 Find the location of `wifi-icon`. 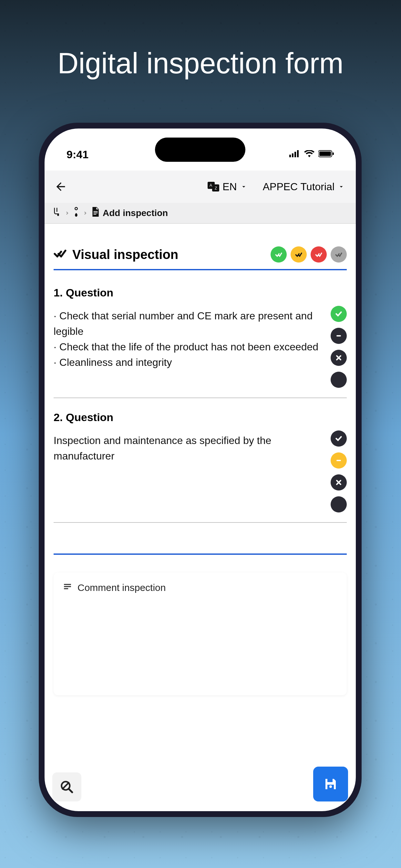

wifi-icon is located at coordinates (309, 154).